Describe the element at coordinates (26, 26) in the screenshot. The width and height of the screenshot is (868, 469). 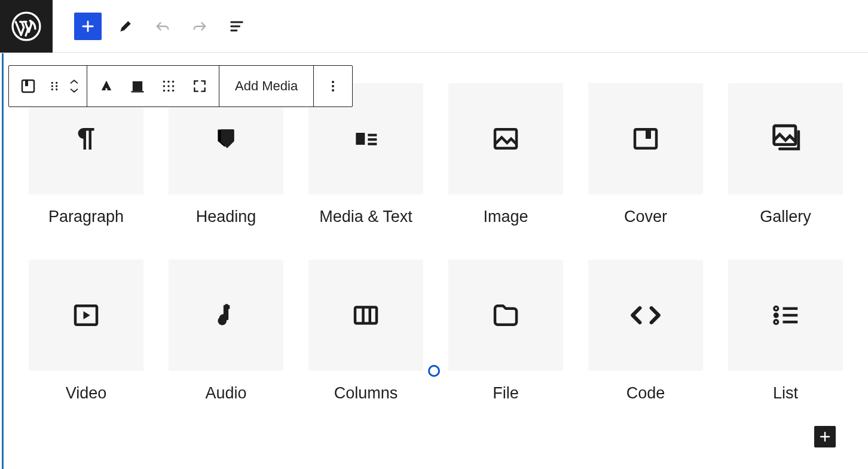
I see `wordpress-logo` at that location.